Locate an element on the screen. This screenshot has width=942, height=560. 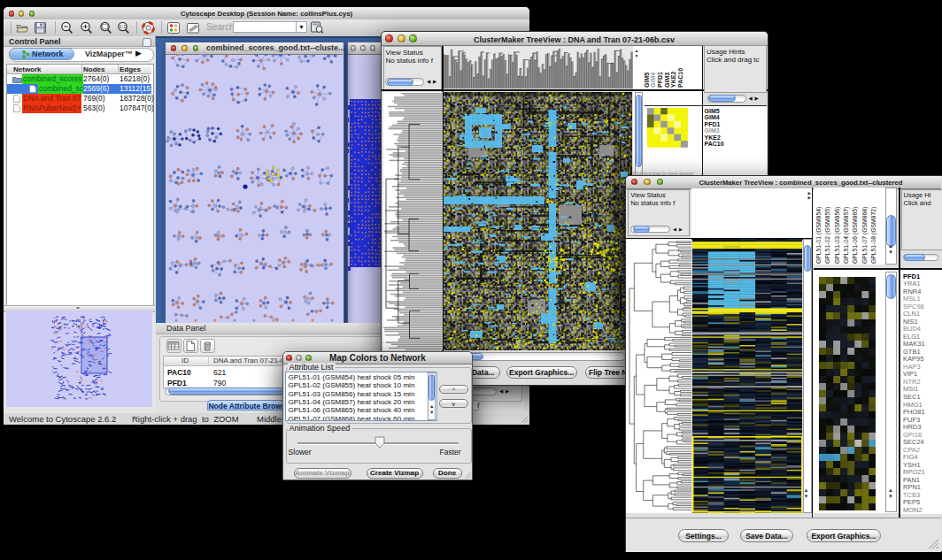
svg-text: GPL51-03 (GSM856) is located at coordinates (837, 235).